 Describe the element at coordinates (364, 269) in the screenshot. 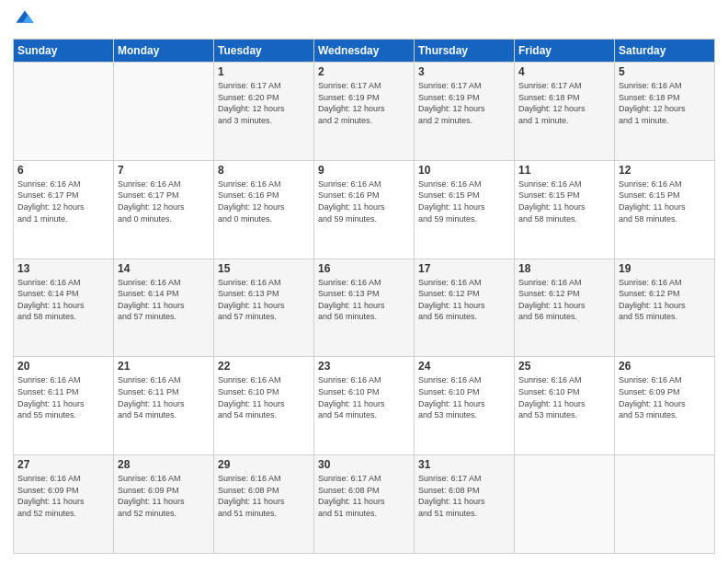

I see `day-number: 16` at that location.